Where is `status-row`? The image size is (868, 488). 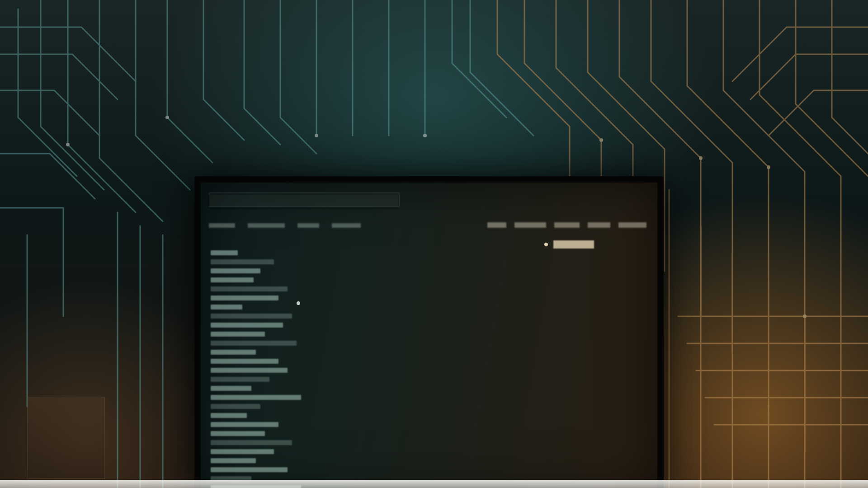
status-row is located at coordinates (569, 244).